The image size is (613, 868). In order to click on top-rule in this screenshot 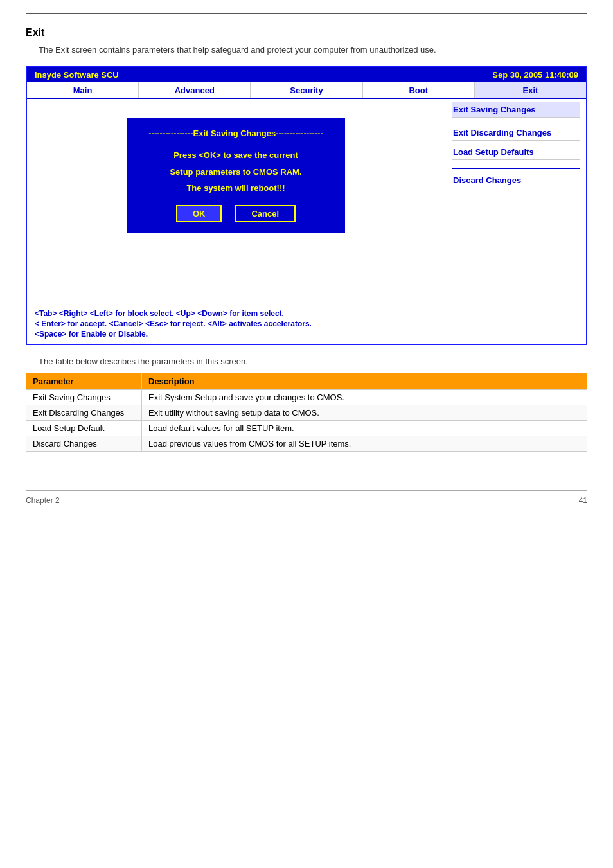, I will do `click(306, 13)`.